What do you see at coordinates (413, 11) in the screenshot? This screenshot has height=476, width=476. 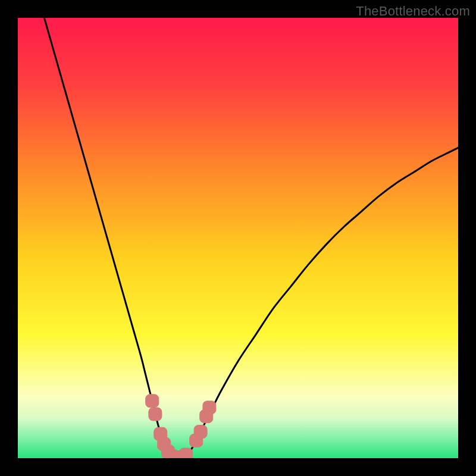 I see `watermark-label: TheBottleneck.com` at bounding box center [413, 11].